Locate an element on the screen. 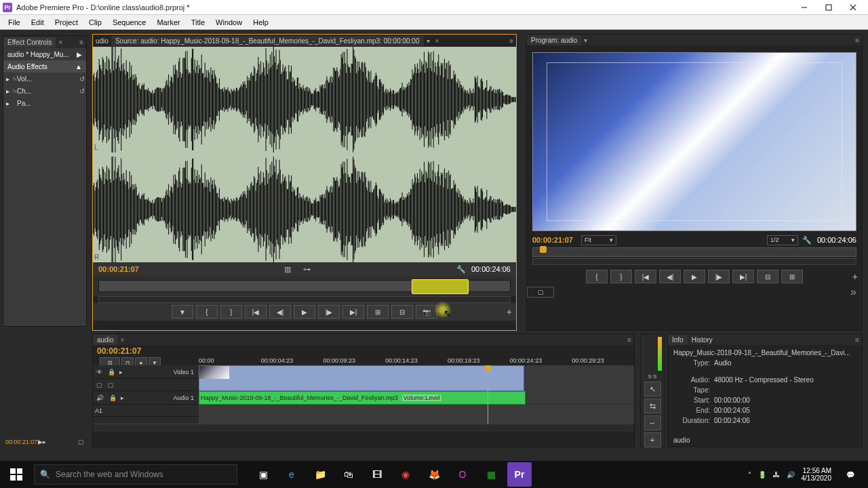 This screenshot has height=488, width=868. new-bin-icon: ▢ is located at coordinates (81, 442).